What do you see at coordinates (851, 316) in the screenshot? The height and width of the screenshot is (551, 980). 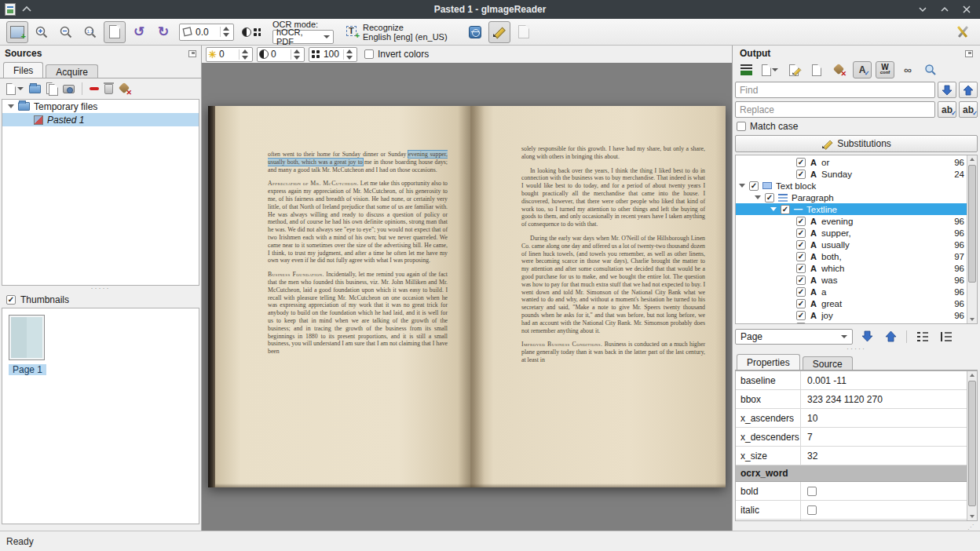 I see `word-tree-row: Ajoy96` at bounding box center [851, 316].